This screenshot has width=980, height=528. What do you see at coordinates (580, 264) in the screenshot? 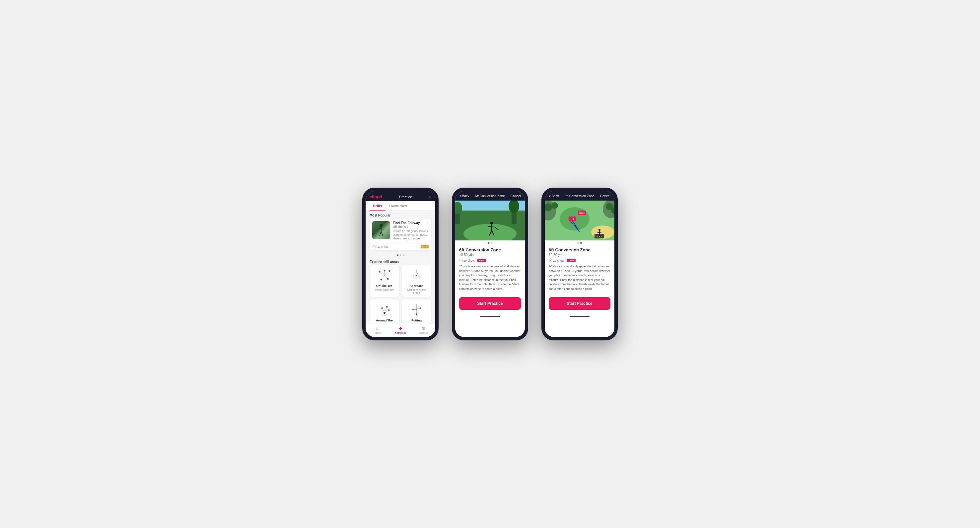
I see `phone-3: < Back 6ft Conversion Zone Cancel` at bounding box center [580, 264].